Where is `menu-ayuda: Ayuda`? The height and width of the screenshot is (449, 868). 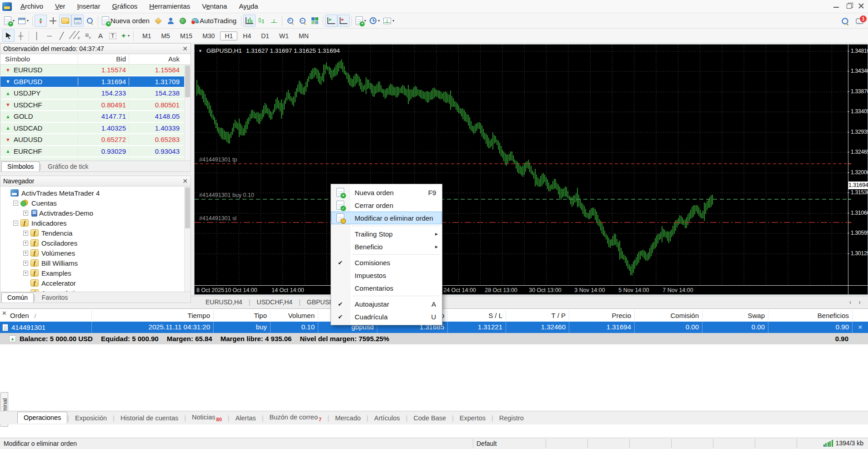
menu-ayuda: Ayuda is located at coordinates (248, 6).